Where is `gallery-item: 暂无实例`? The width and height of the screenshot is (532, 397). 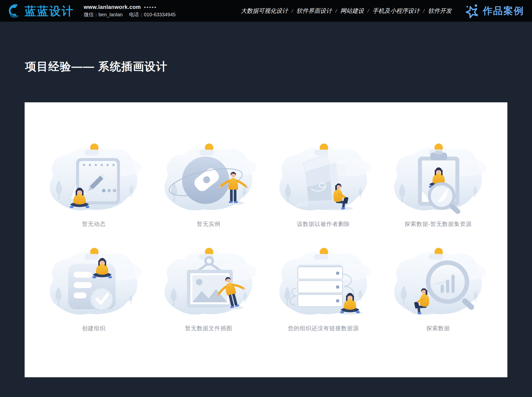 gallery-item: 暂无实例 is located at coordinates (209, 183).